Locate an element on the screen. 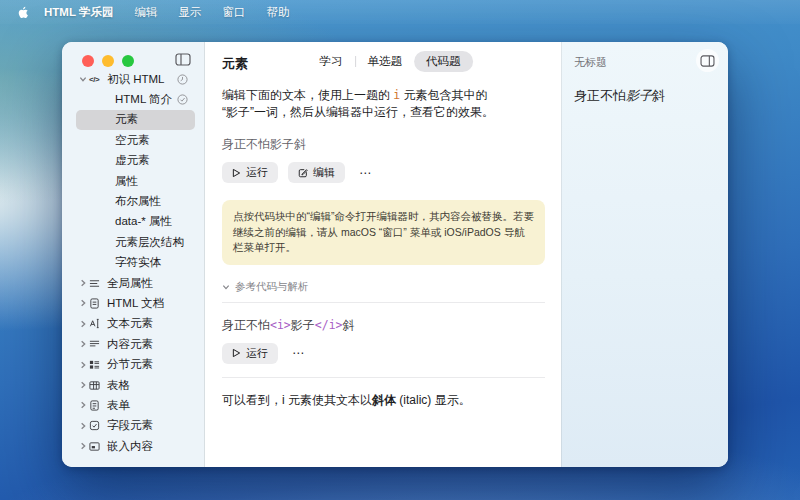 This screenshot has height=500, width=800. sidebar-item-label: data-* 属性 is located at coordinates (144, 222).